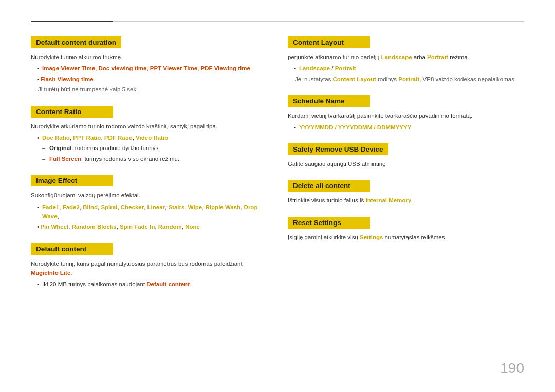 The image size is (555, 392). Describe the element at coordinates (149, 66) in the screenshot. I see `section-default-content-duration: Default content duration Nurodykite turi…` at that location.